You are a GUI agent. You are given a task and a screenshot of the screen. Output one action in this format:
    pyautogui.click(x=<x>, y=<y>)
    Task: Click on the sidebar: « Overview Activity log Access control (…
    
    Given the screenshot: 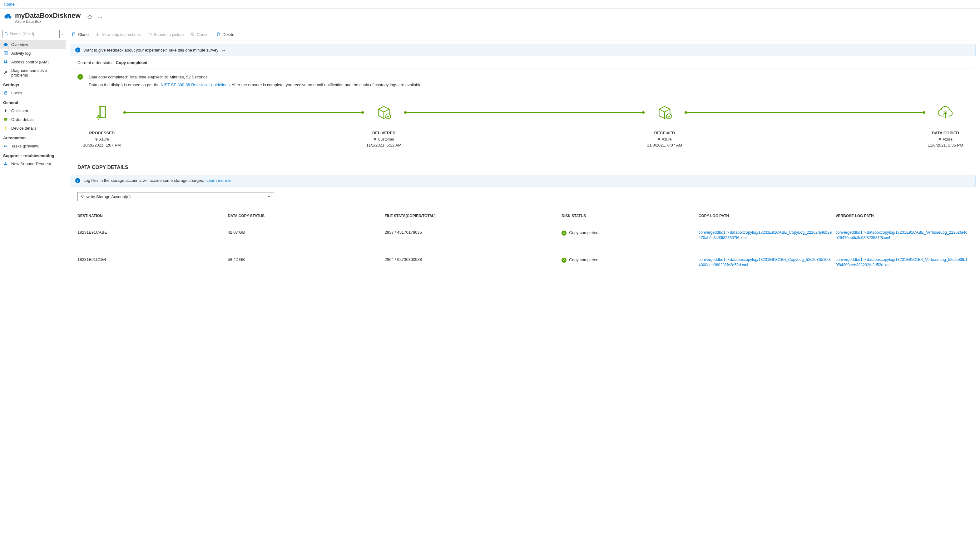 What is the action you would take?
    pyautogui.click(x=33, y=152)
    